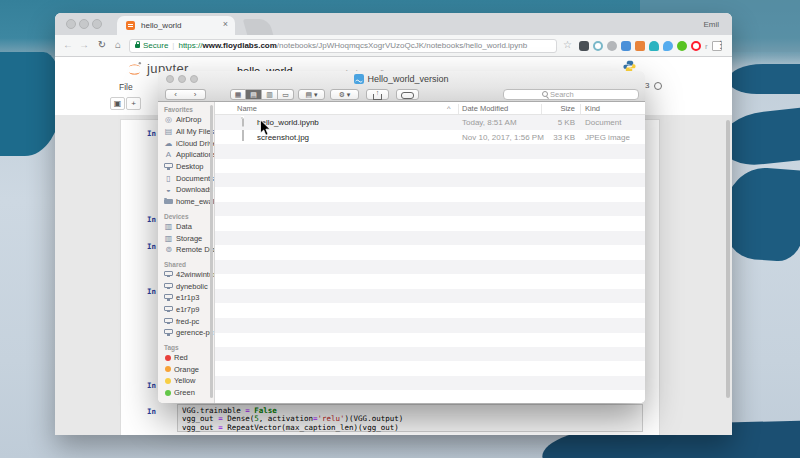 This screenshot has width=800, height=458. What do you see at coordinates (84, 24) in the screenshot?
I see `window-minimize-button` at bounding box center [84, 24].